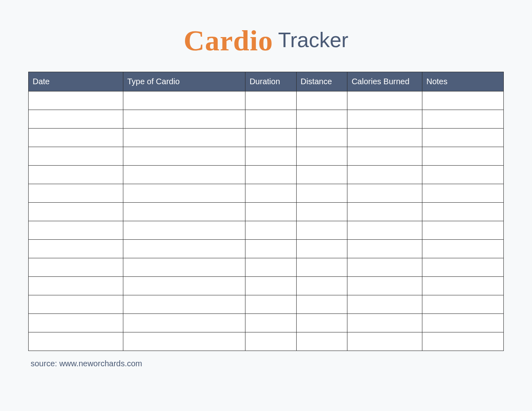  Describe the element at coordinates (266, 363) in the screenshot. I see `source-attribution: source: www.neworchards.com` at that location.